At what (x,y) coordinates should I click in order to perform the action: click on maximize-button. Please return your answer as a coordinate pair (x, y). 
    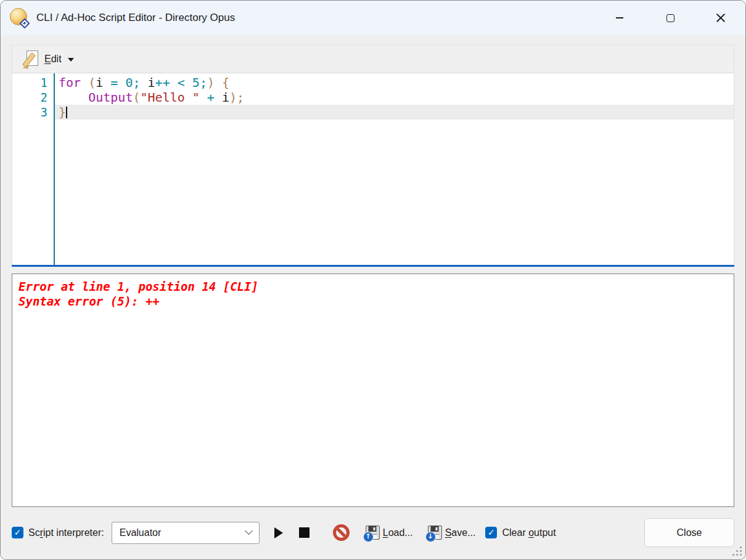
    Looking at the image, I should click on (670, 18).